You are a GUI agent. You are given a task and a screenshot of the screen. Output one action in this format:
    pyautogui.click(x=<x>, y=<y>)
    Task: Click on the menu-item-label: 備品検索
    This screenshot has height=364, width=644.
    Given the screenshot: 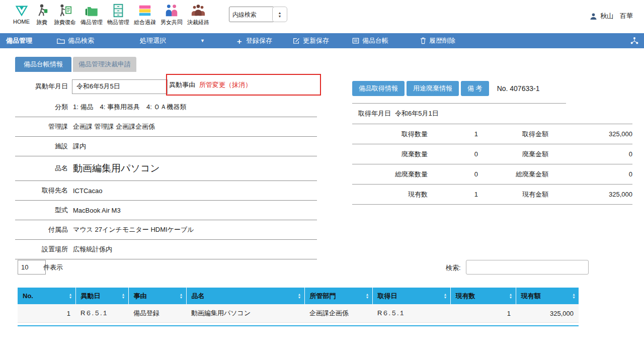 What is the action you would take?
    pyautogui.click(x=81, y=41)
    